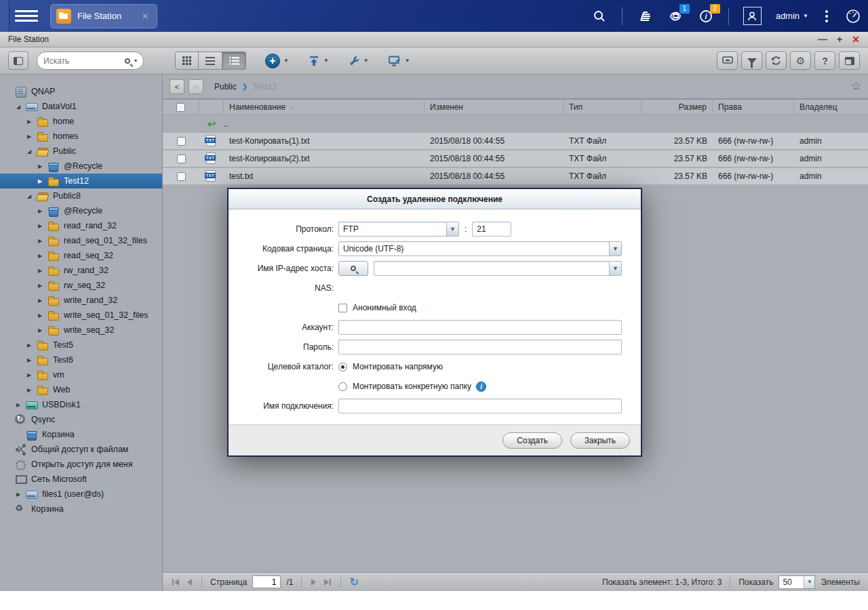 The width and height of the screenshot is (868, 610). I want to click on codepage-select: Unicode (UTF-8) ▼, so click(480, 249).